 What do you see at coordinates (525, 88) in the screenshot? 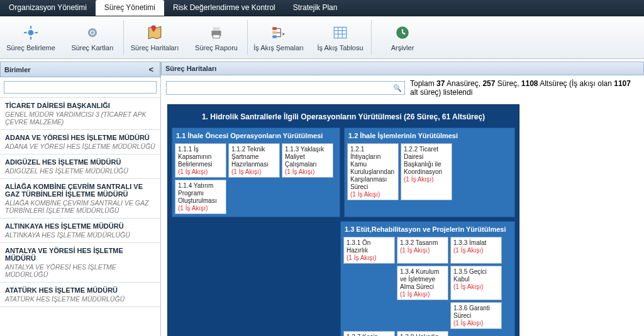
I see `summary-text: Toplam 37 Anasüreç, 257 Süreç, 1108 Alts…` at bounding box center [525, 88].